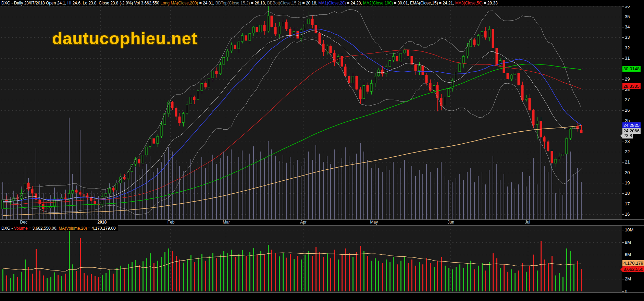  What do you see at coordinates (378, 3) in the screenshot?
I see `title-segment: MA2(Close,100)` at bounding box center [378, 3].